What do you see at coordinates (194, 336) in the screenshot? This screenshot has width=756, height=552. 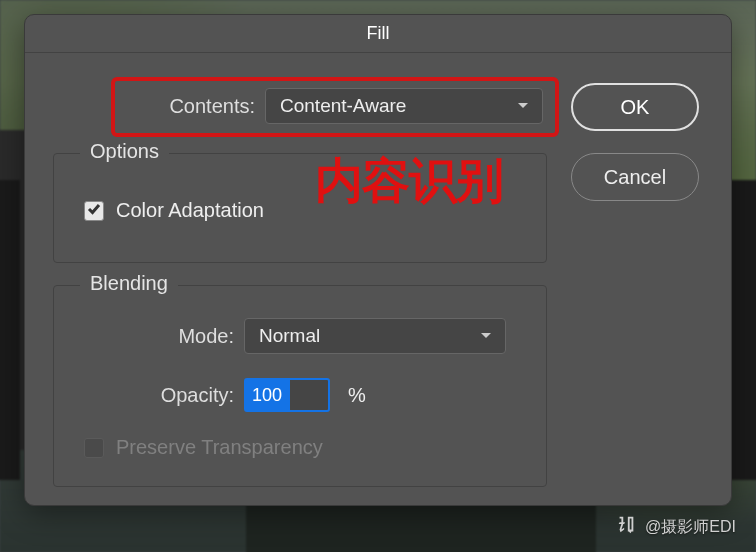 I see `mode-label: Mode:` at bounding box center [194, 336].